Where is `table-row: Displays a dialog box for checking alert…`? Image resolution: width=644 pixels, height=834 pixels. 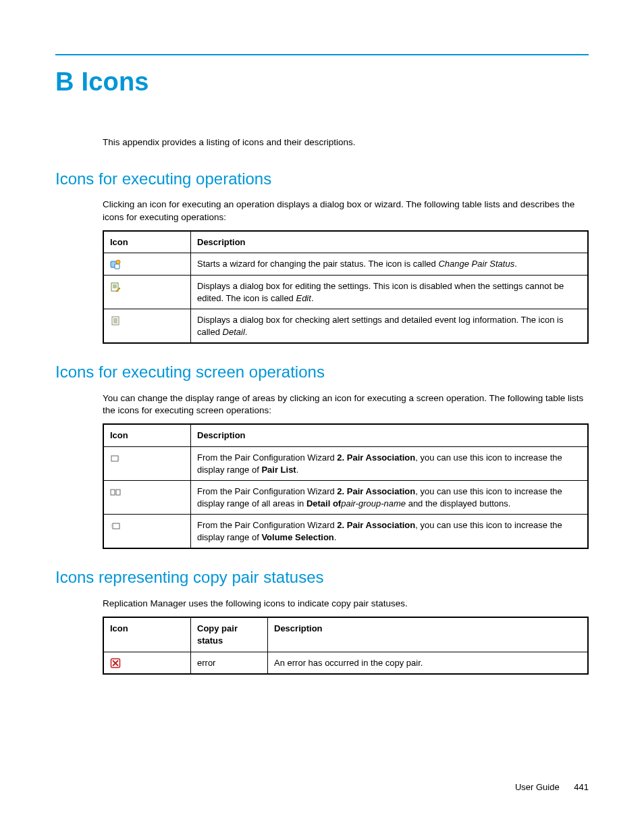
table-row: Displays a dialog box for checking alert… is located at coordinates (346, 327).